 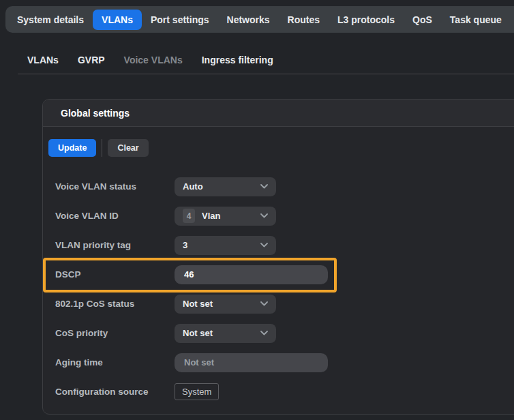 What do you see at coordinates (153, 60) in the screenshot?
I see `subnav-voice-vlans: Voice VLANs` at bounding box center [153, 60].